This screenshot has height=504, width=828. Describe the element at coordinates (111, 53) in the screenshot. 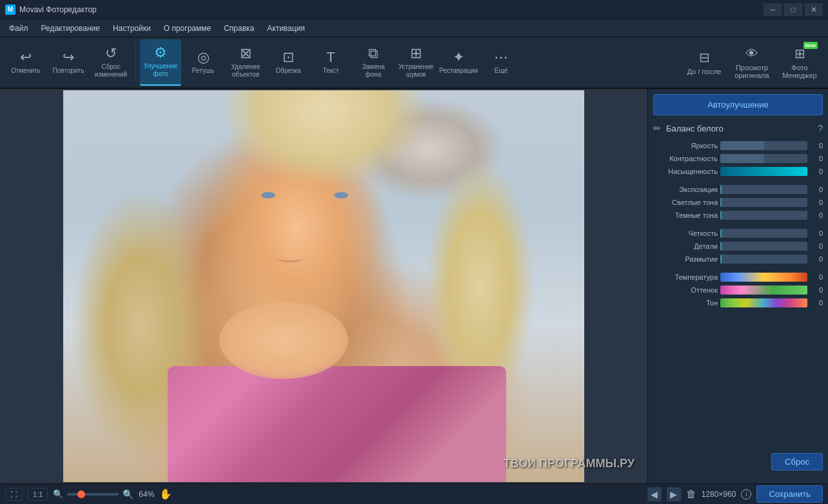

I see `reset-icon: ↺` at that location.